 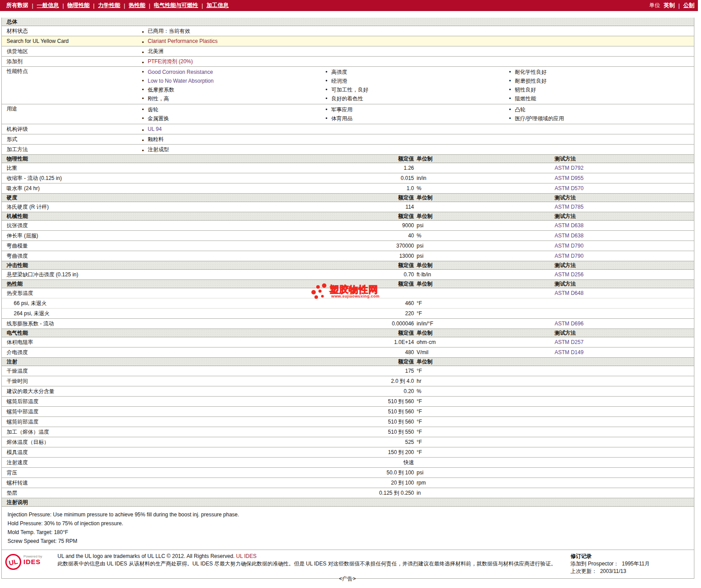 What do you see at coordinates (374, 453) in the screenshot?
I see `property-value: 150 到 200` at bounding box center [374, 453].